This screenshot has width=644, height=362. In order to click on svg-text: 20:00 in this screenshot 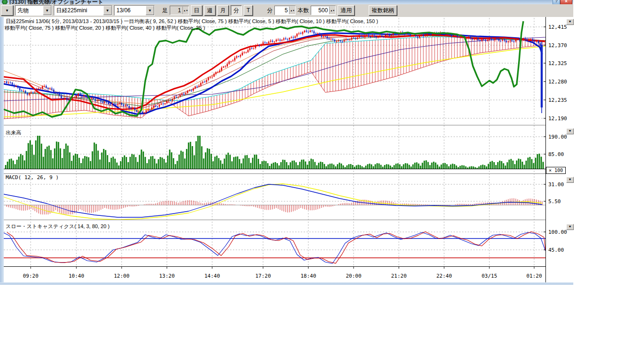, I will do `click(354, 276)`.